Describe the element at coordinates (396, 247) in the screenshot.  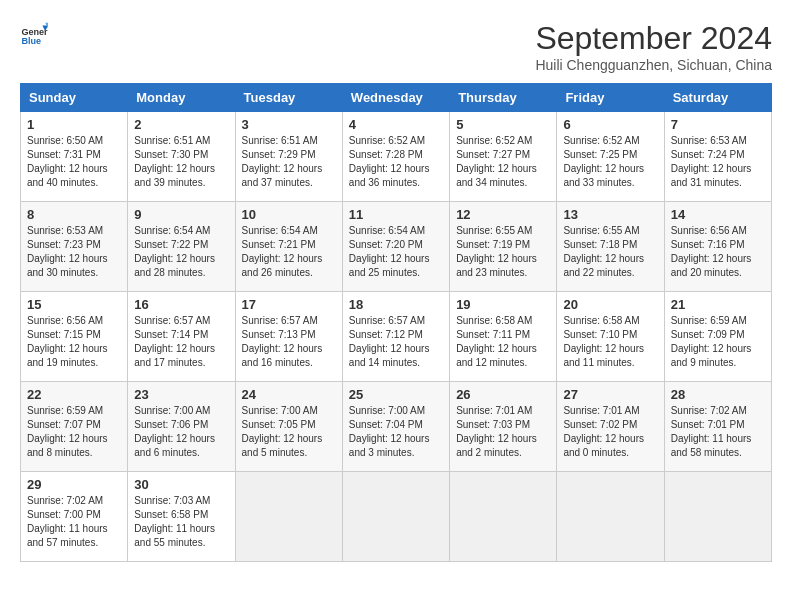
I see `table-row: 11Sunrise: 6:54 AMSunset: 7:20 PMDayligh…` at that location.